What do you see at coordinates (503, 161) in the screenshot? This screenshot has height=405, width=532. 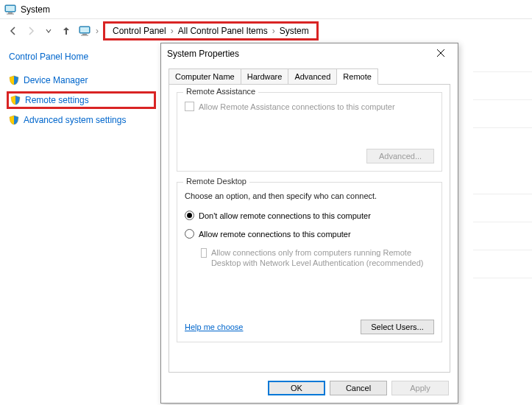 I see `background-content-rows` at bounding box center [503, 161].